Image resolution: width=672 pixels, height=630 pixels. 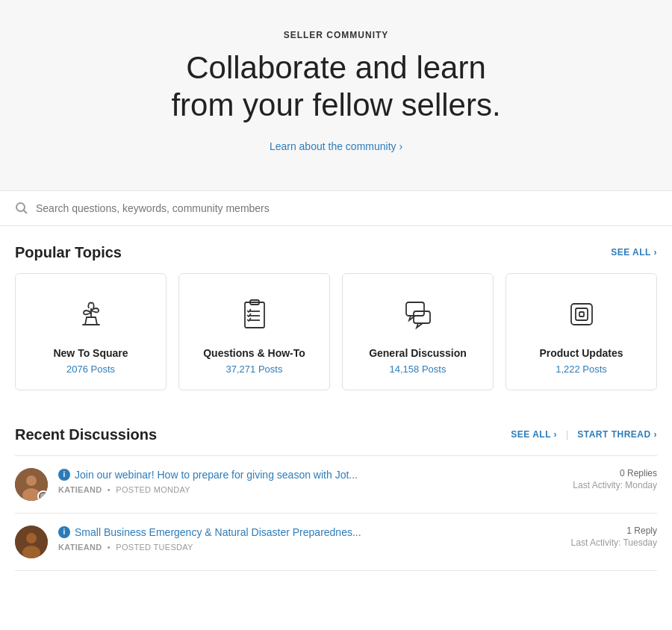 What do you see at coordinates (614, 531) in the screenshot?
I see `discussion-replies-1: 1 Reply` at bounding box center [614, 531].